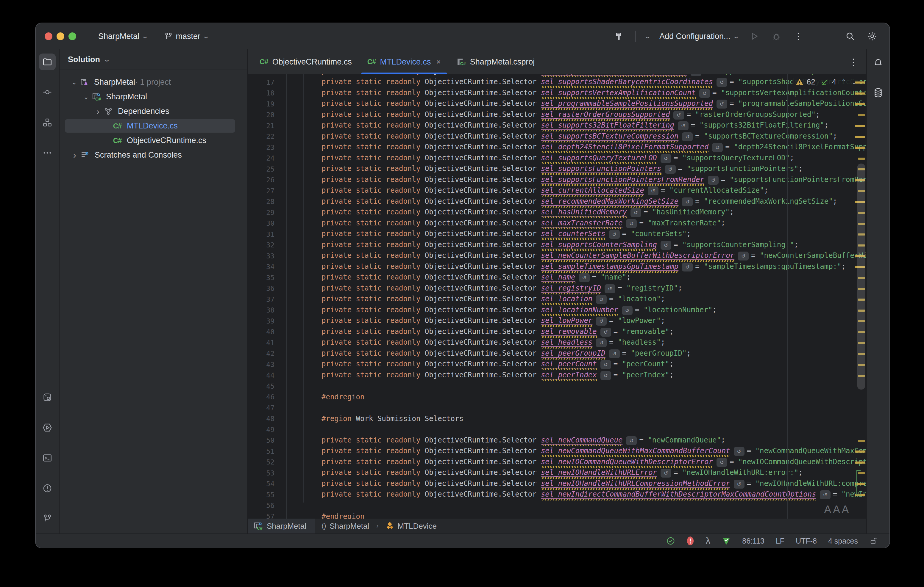 The height and width of the screenshot is (587, 924). What do you see at coordinates (153, 97) in the screenshot?
I see `tree-item-sharpmetal: ⌄C#SharpMetal` at bounding box center [153, 97].